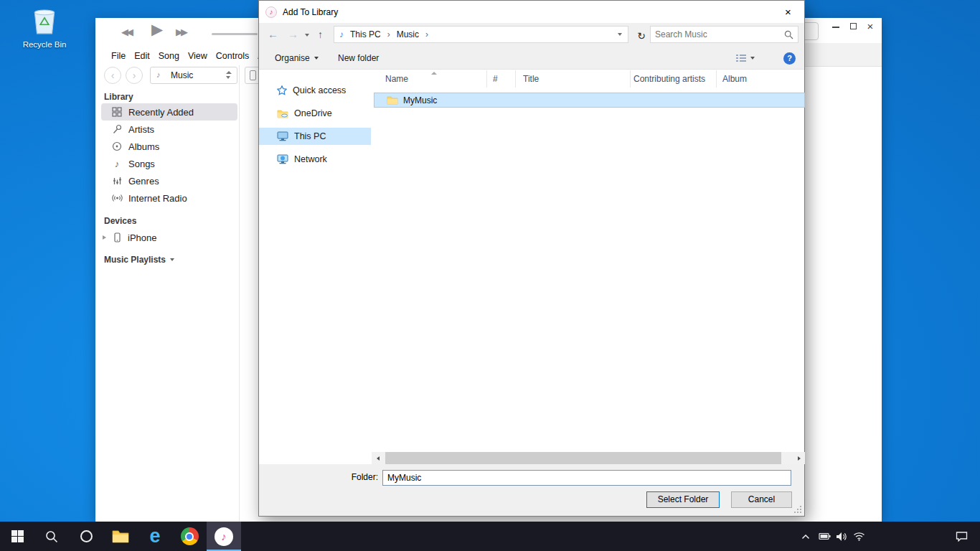 The width and height of the screenshot is (980, 551). I want to click on new-folder-button: New folder, so click(359, 58).